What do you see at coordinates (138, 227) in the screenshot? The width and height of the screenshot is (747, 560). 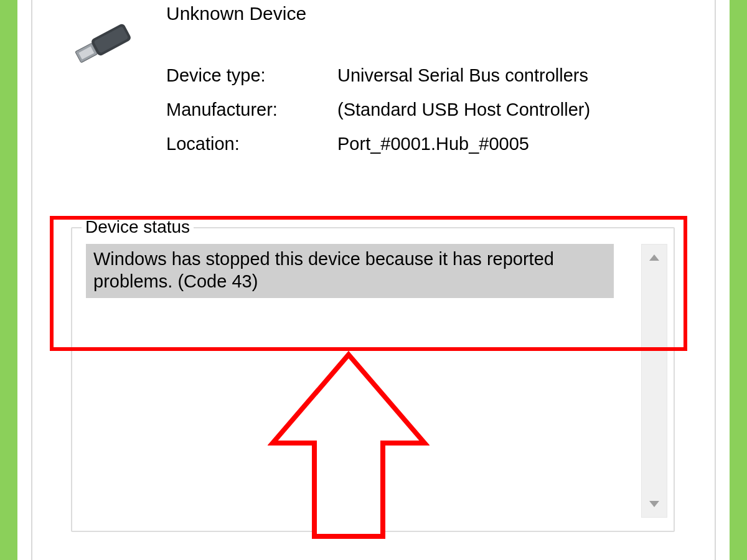 I see `device-status-legend: Device status` at bounding box center [138, 227].